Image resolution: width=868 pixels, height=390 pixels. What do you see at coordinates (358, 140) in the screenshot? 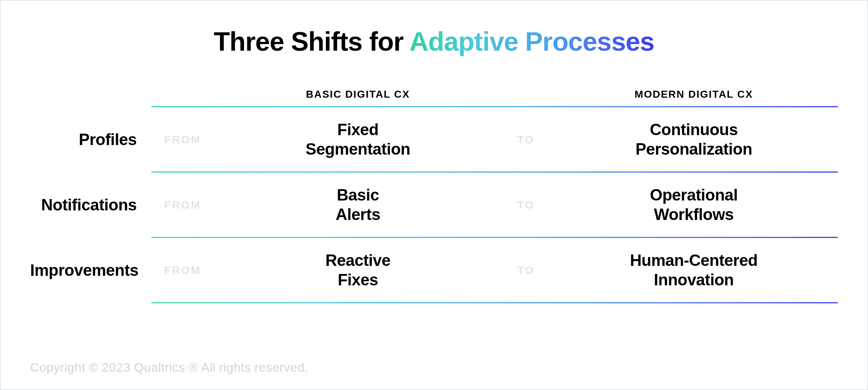
I see `cell-basic-profiles: Fixed Segmentation` at bounding box center [358, 140].